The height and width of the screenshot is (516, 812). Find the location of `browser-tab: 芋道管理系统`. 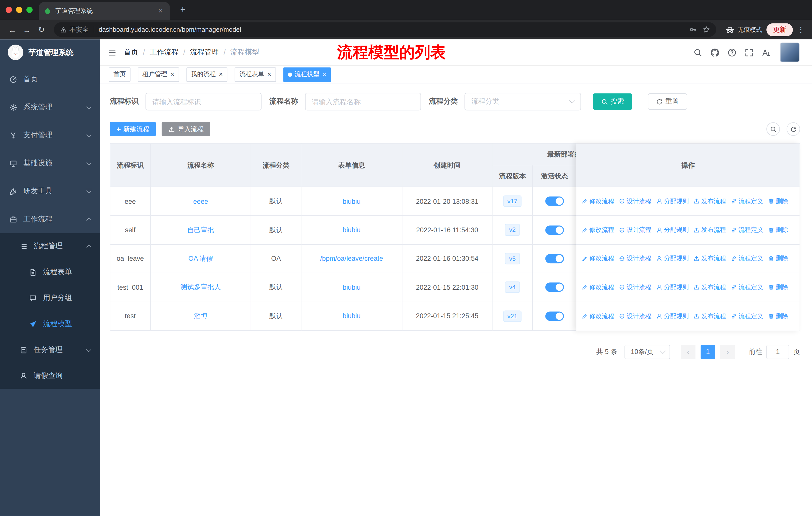

browser-tab: 芋道管理系统 is located at coordinates (105, 11).